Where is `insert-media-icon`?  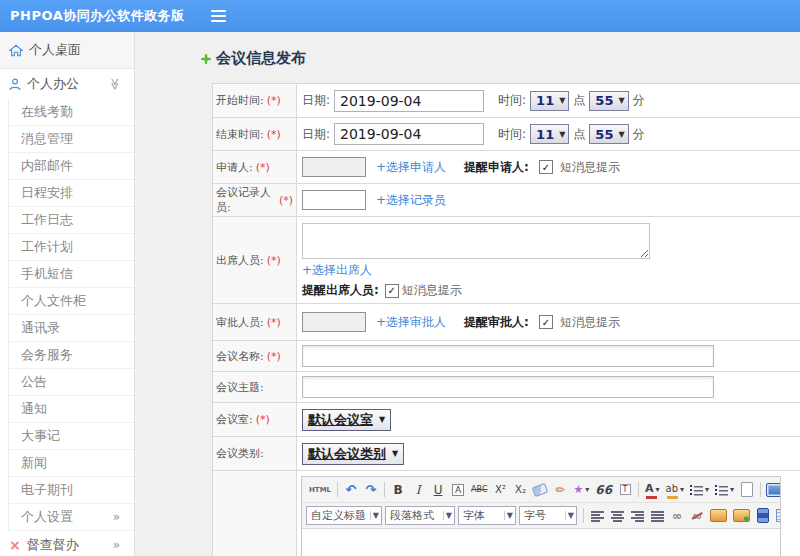 insert-media-icon is located at coordinates (763, 516).